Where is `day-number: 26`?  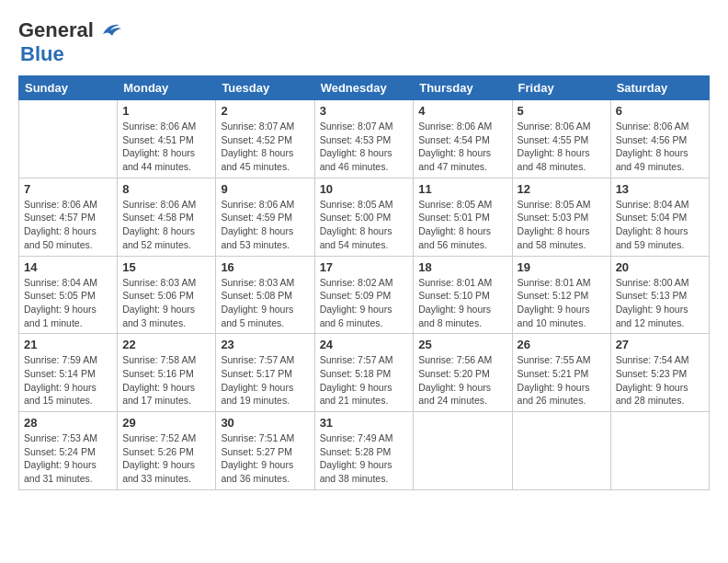 day-number: 26 is located at coordinates (562, 344).